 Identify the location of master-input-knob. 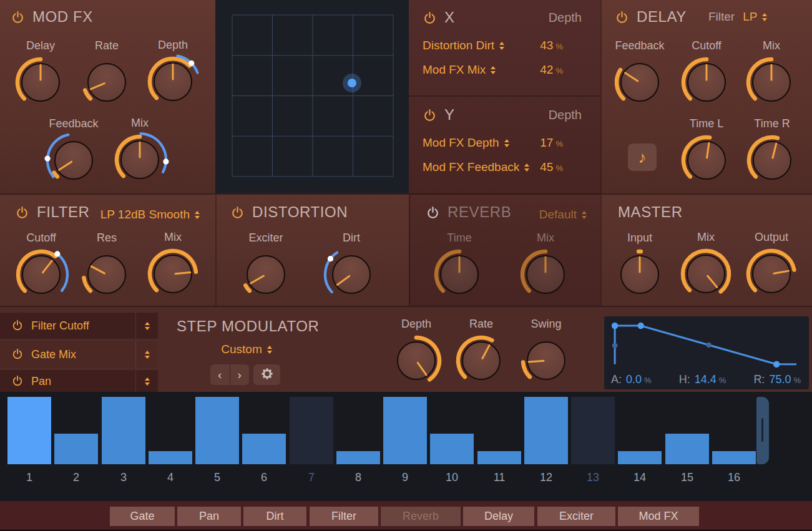
(640, 275).